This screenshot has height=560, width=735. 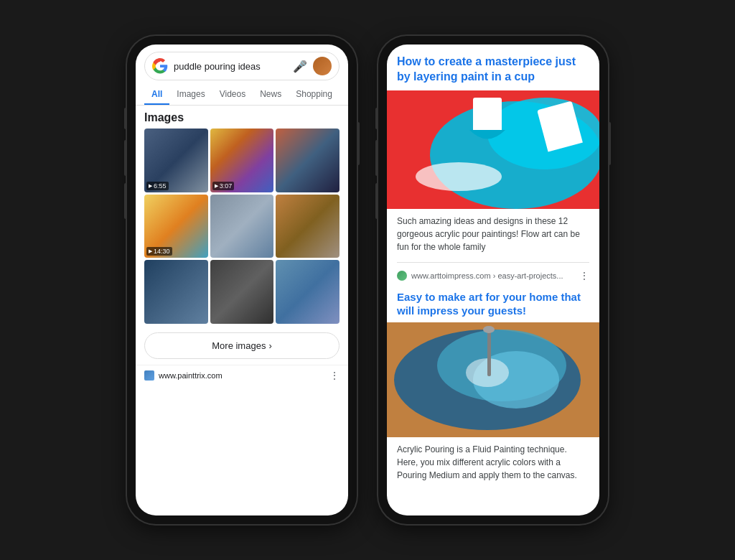 I want to click on hero1-illustration, so click(x=493, y=149).